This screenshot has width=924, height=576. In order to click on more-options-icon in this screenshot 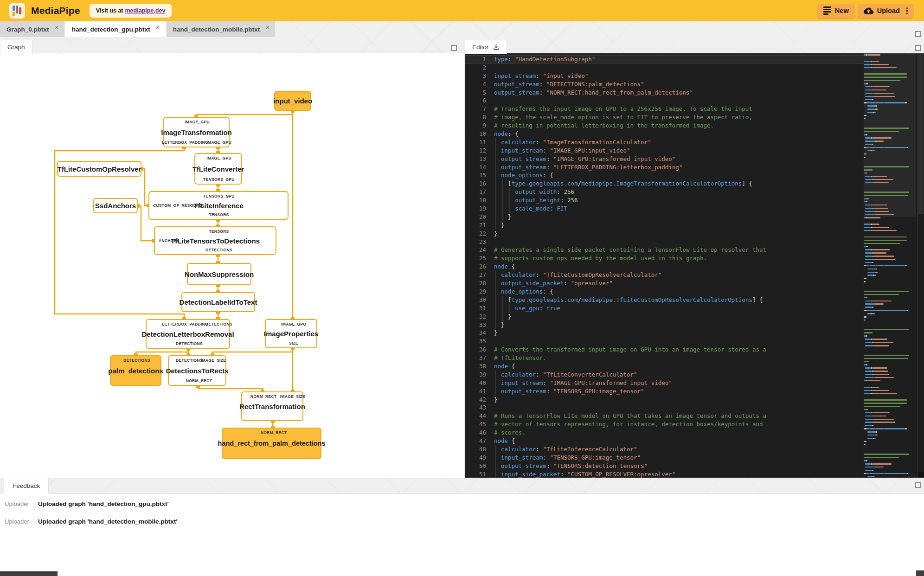, I will do `click(907, 11)`.